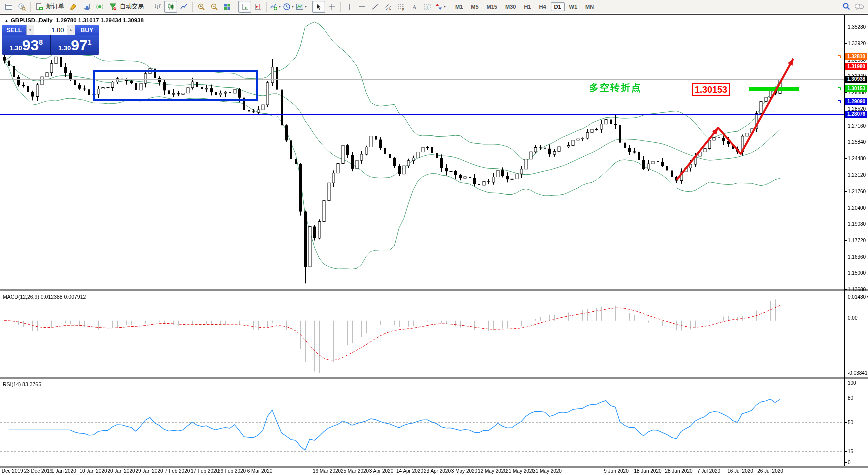 The width and height of the screenshot is (868, 475). Describe the element at coordinates (362, 7) in the screenshot. I see `hline-button` at that location.